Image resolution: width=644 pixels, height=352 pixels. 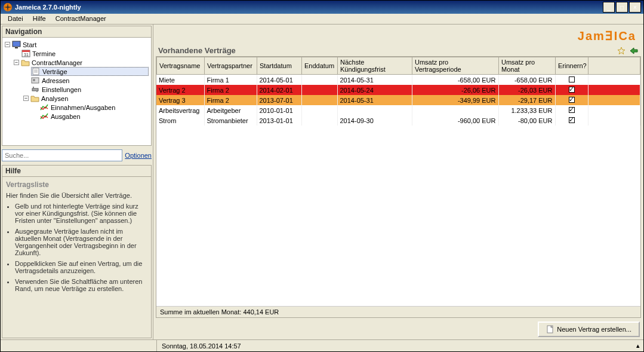 What do you see at coordinates (76, 44) in the screenshot?
I see `tree-node-start: − Start` at bounding box center [76, 44].